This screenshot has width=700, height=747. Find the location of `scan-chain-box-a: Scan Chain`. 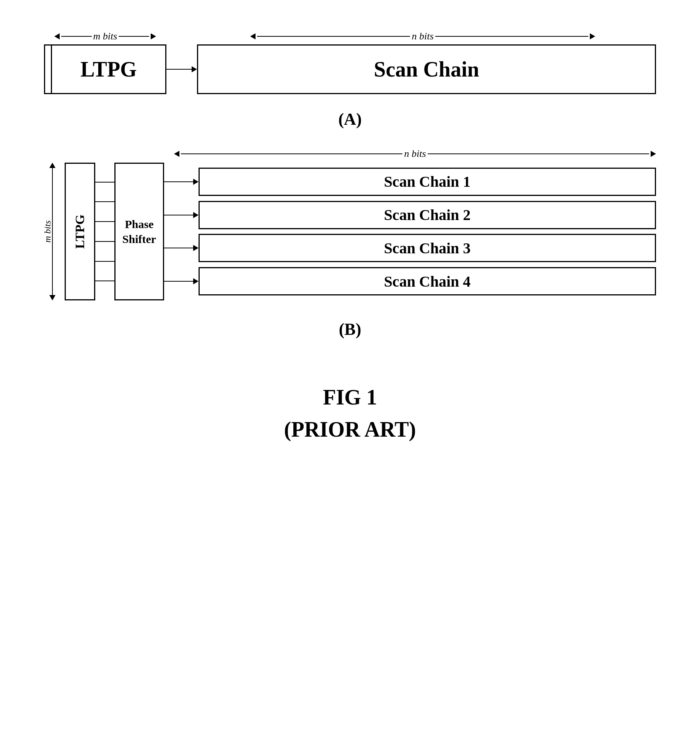

scan-chain-box-a: Scan Chain is located at coordinates (427, 69).